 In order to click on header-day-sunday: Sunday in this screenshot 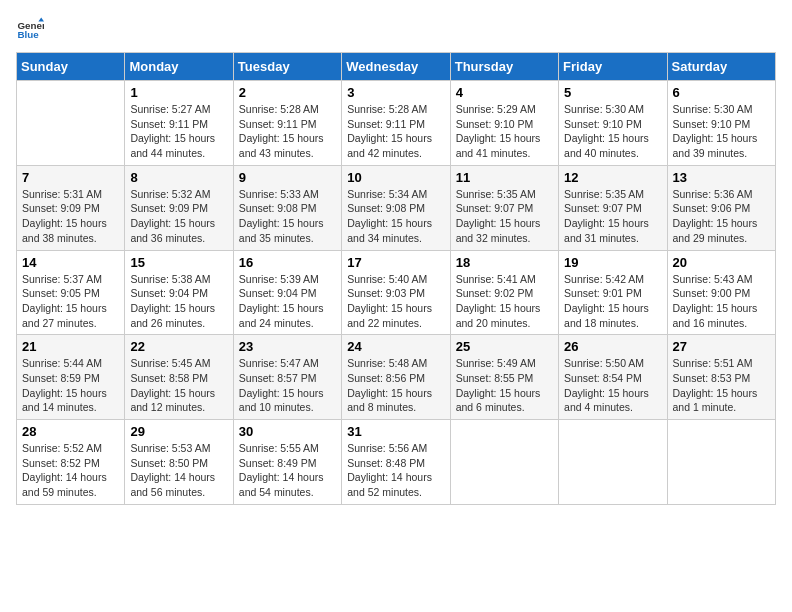, I will do `click(71, 67)`.